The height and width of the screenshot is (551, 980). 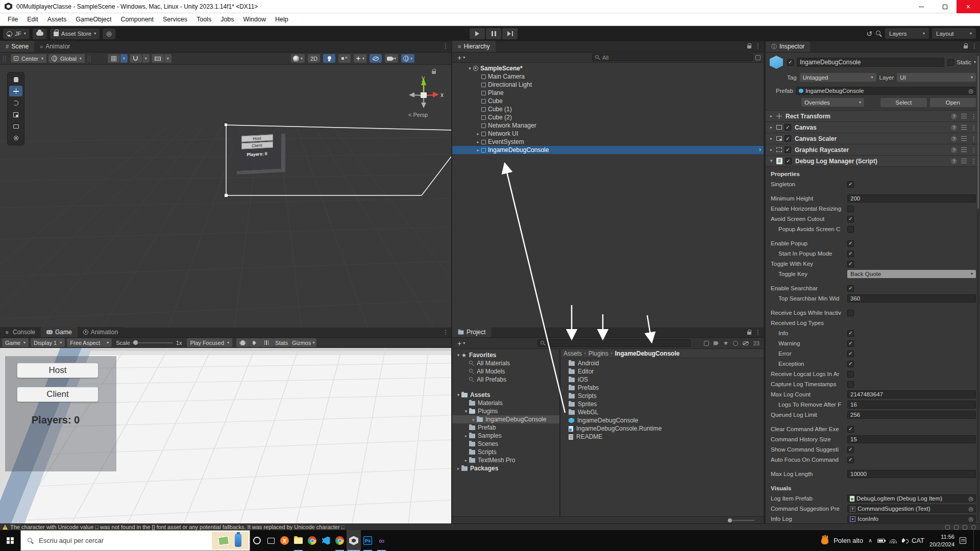 What do you see at coordinates (140, 58) in the screenshot?
I see `snap-button: ▾` at bounding box center [140, 58].